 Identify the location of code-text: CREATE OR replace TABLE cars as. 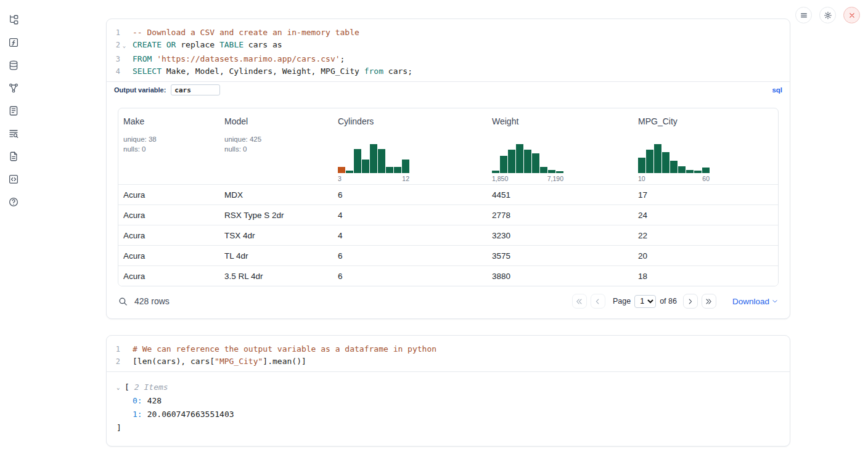
(205, 46).